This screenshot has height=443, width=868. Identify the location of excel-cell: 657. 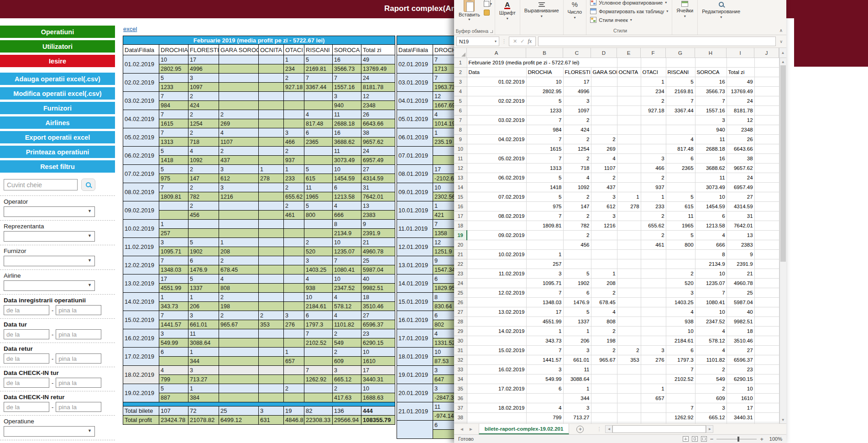
(654, 398).